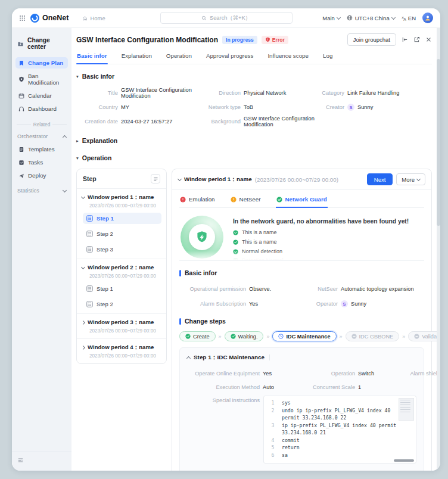 Image resolution: width=448 pixels, height=479 pixels. Describe the element at coordinates (330, 93) in the screenshot. I see `field-label: Category` at that location.